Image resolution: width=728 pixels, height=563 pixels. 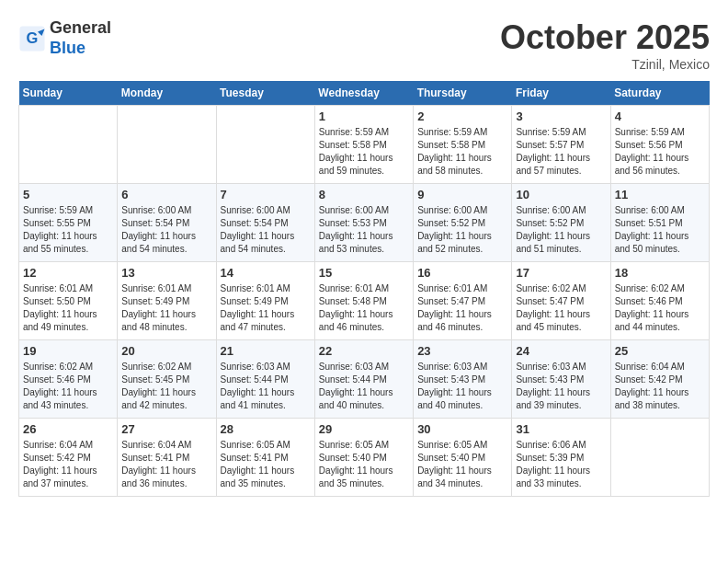 I want to click on calendar-day-19: 19Sunrise: 6:02 AM Sunset: 5:46 PM Dayli…, so click(x=68, y=379).